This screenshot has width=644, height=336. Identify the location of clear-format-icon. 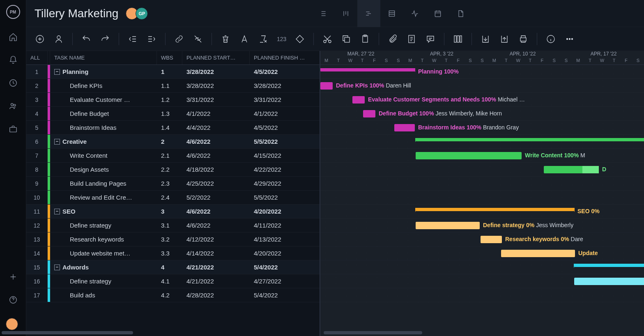
(263, 39).